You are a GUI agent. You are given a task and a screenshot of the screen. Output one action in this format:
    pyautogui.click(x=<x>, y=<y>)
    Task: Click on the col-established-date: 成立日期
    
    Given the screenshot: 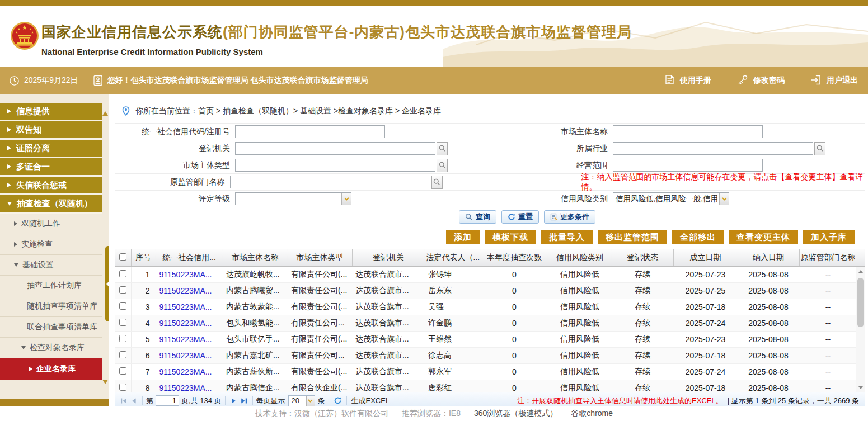 What is the action you would take?
    pyautogui.click(x=705, y=258)
    